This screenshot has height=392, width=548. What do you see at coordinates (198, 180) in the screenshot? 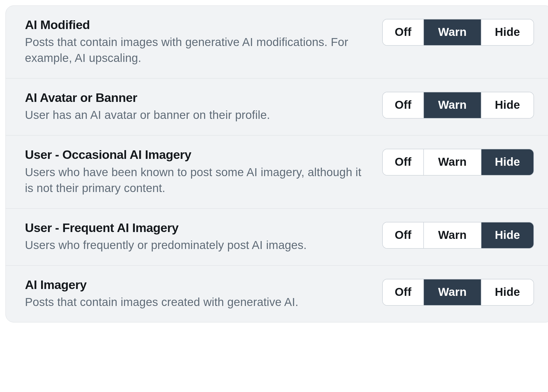
I see `setting-description: Users who have been known to post some A…` at bounding box center [198, 180].